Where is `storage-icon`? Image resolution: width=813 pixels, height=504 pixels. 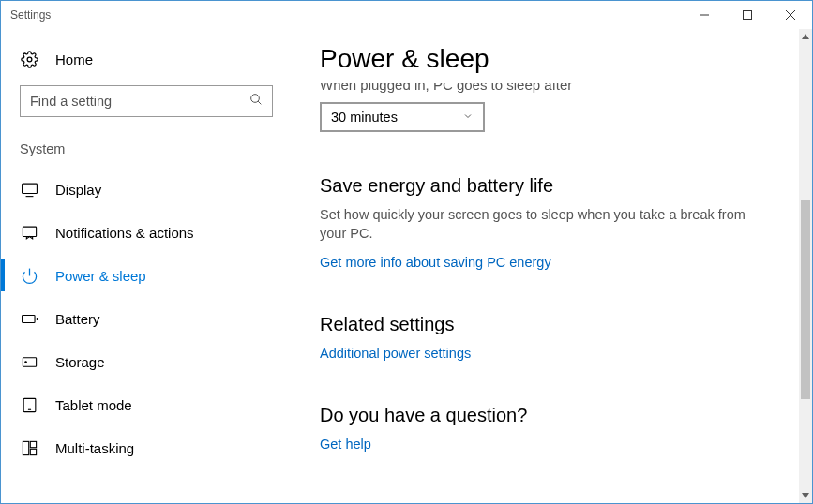
storage-icon is located at coordinates (29, 362).